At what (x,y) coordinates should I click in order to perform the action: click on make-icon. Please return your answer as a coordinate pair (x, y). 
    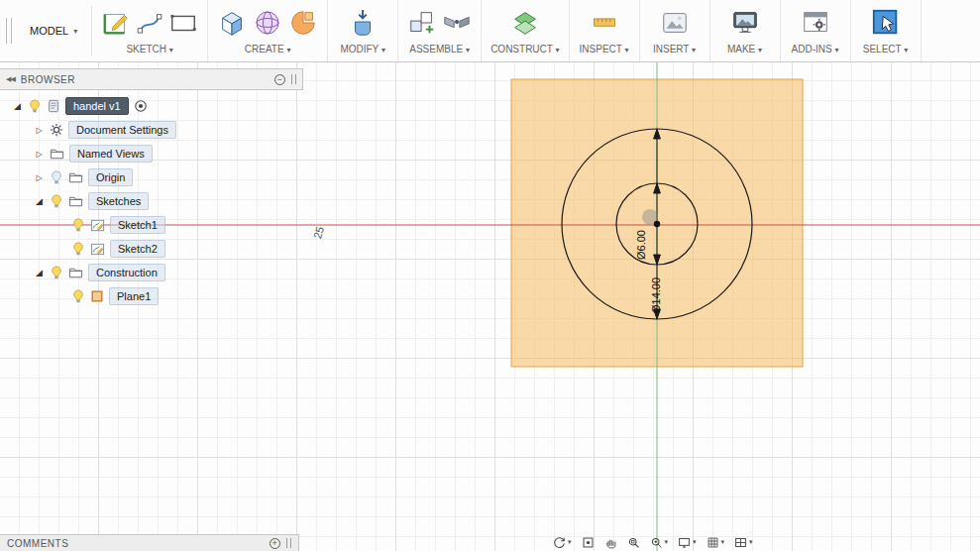
    Looking at the image, I should click on (745, 23).